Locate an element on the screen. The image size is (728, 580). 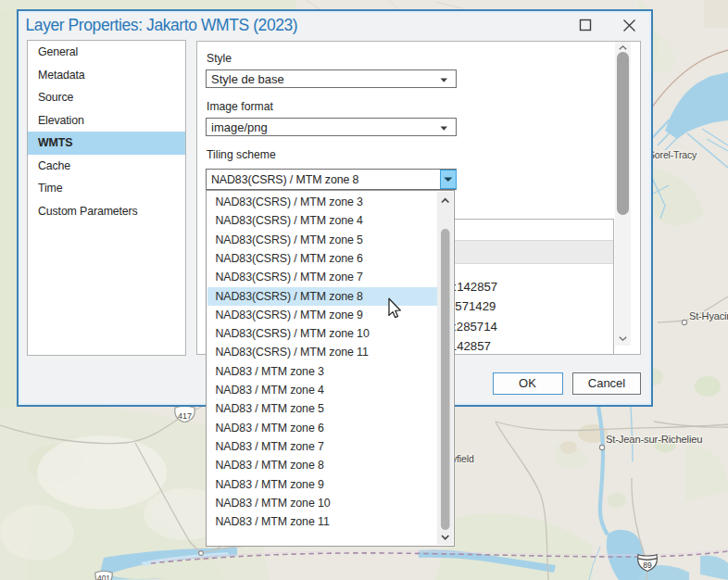
svg-text: 417 is located at coordinates (185, 416).